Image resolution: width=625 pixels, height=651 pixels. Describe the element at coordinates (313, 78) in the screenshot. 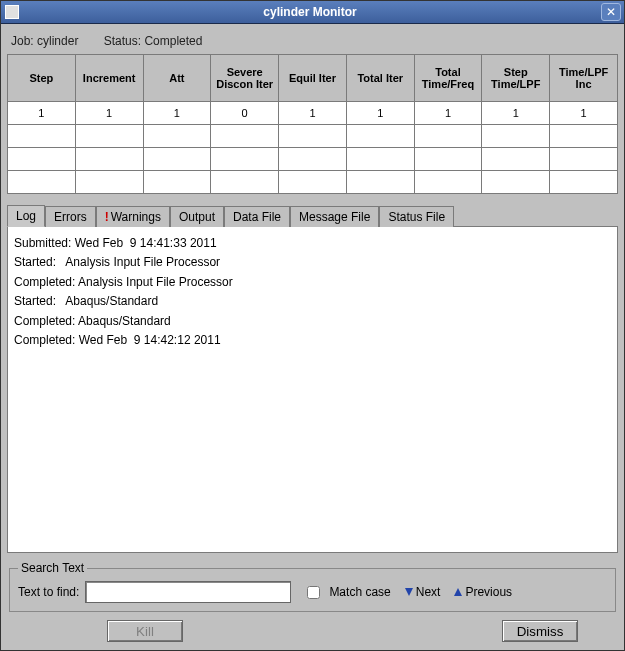

I see `table-header-row: Step Increment Att Severe Discon Iter Eq…` at that location.